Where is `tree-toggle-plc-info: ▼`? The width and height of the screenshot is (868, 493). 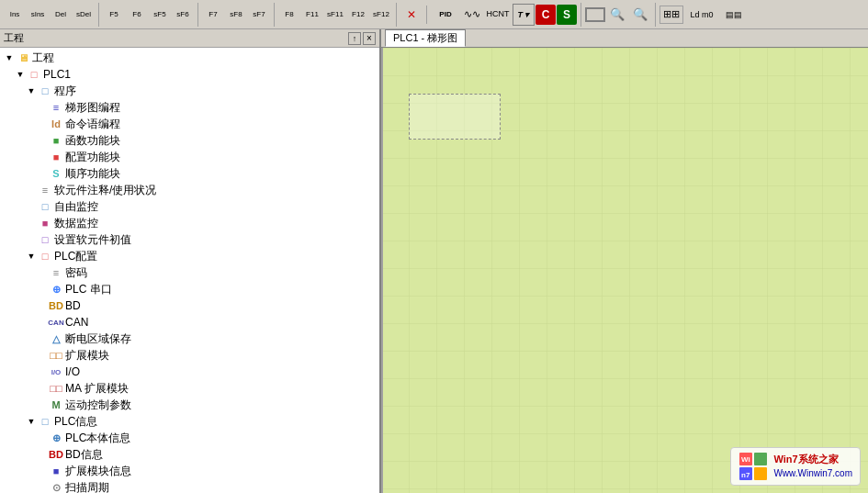 tree-toggle-plc-info: ▼ is located at coordinates (31, 421).